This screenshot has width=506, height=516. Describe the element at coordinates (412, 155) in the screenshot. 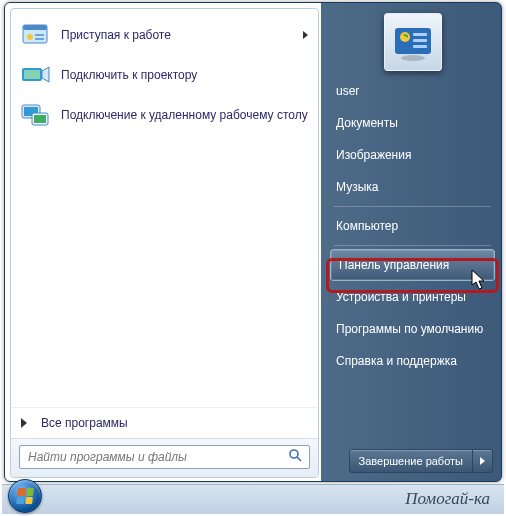

I see `right-item-pictures: Изображения` at that location.